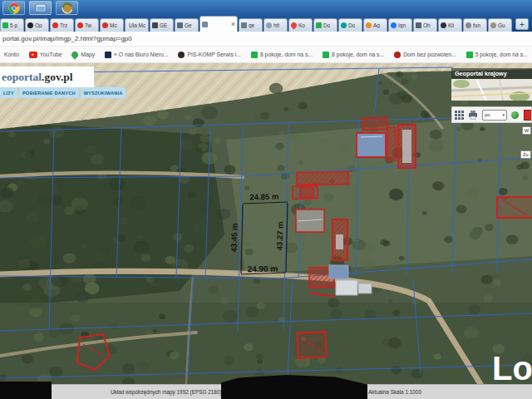 This screenshot has height=399, width=532. I want to click on tab-label: Trz, so click(63, 25).